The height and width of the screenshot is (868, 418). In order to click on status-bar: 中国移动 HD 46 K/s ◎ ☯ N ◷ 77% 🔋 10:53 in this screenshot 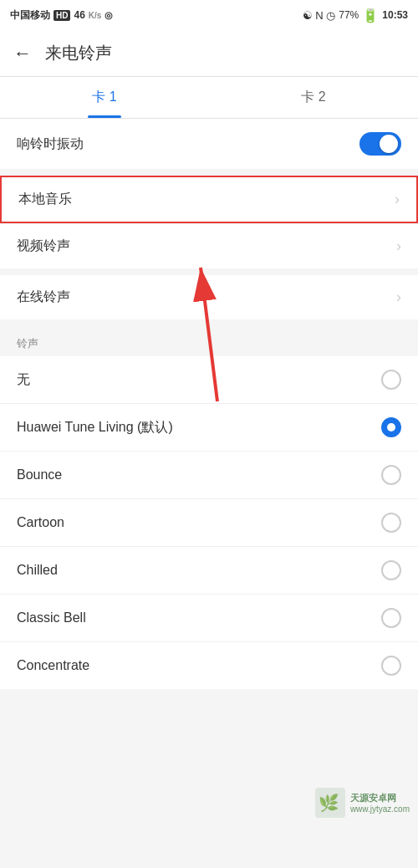, I will do `click(209, 15)`.